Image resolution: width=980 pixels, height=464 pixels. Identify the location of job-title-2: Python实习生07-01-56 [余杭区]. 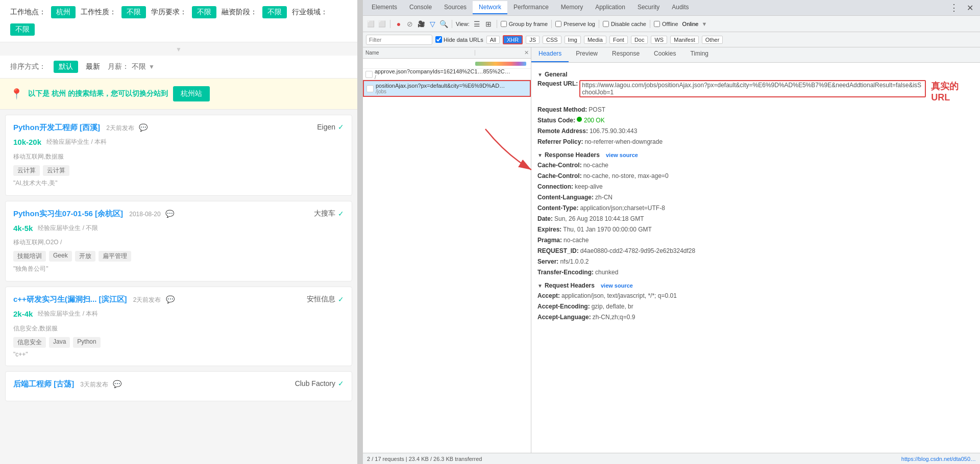
(69, 213).